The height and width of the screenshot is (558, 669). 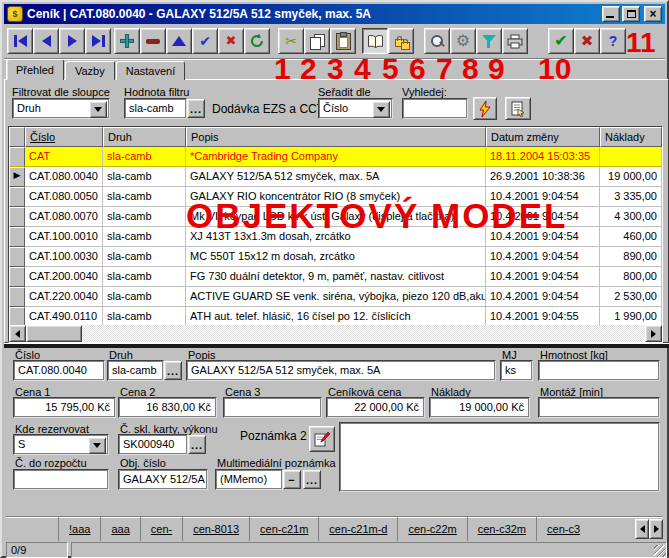 I want to click on form-hmotnost-input, so click(x=599, y=370).